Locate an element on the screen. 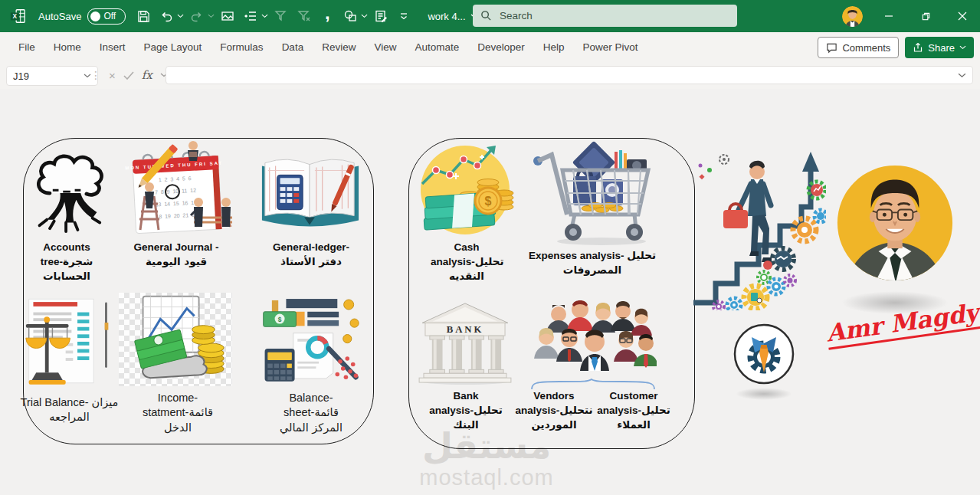  label-bank-analysis: Bank analysis-تحليل البنك is located at coordinates (466, 411).